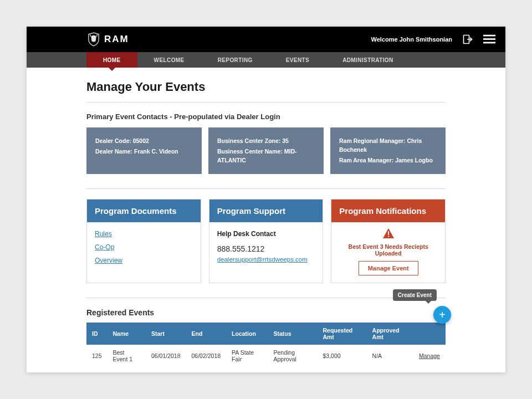 Image resolution: width=532 pixels, height=399 pixels. I want to click on contact-line: Business Center Zone: 35, so click(266, 141).